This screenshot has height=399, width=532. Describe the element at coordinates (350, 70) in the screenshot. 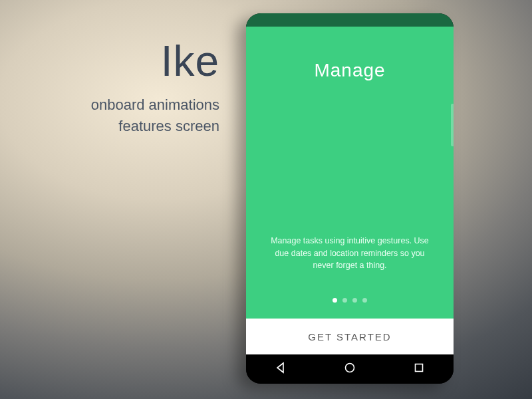

I see `onboarding-title: Manage` at that location.